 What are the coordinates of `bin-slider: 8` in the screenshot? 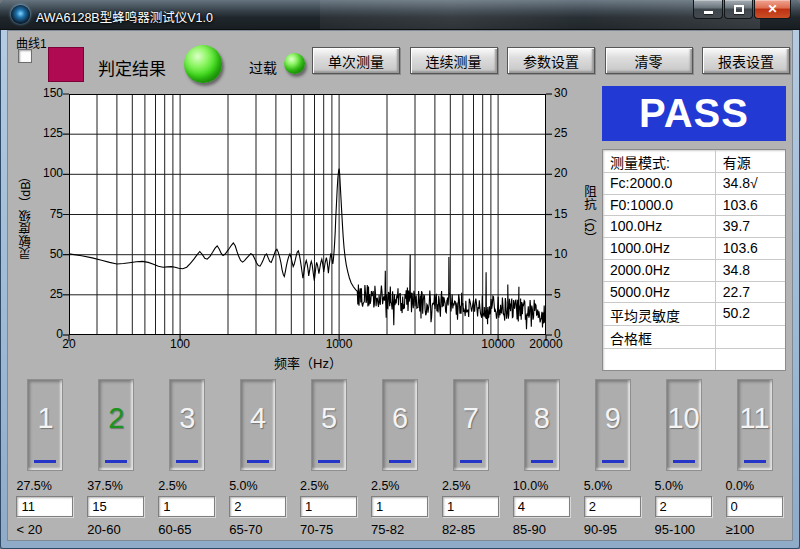 It's located at (542, 425).